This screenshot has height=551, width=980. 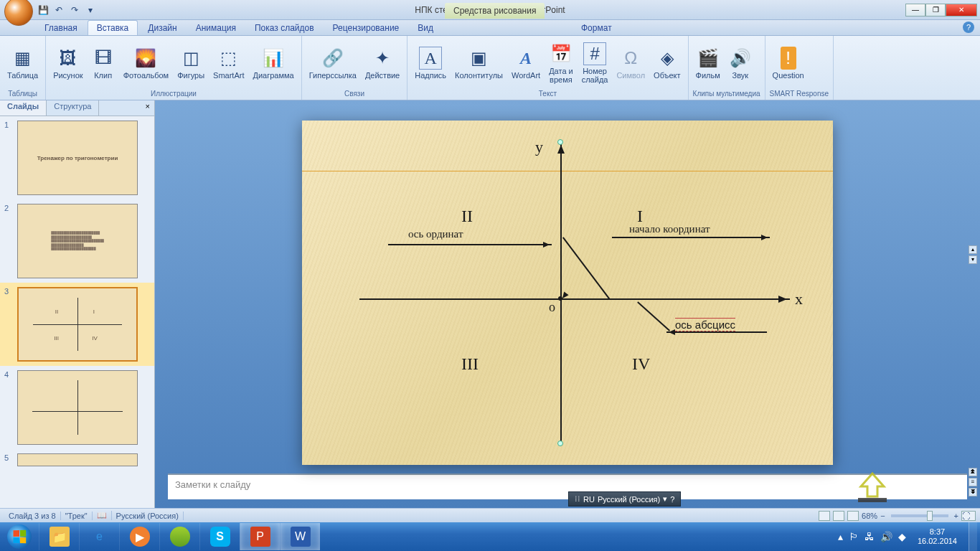 I want to click on tray-flag-icon: 🏳, so click(x=854, y=537).